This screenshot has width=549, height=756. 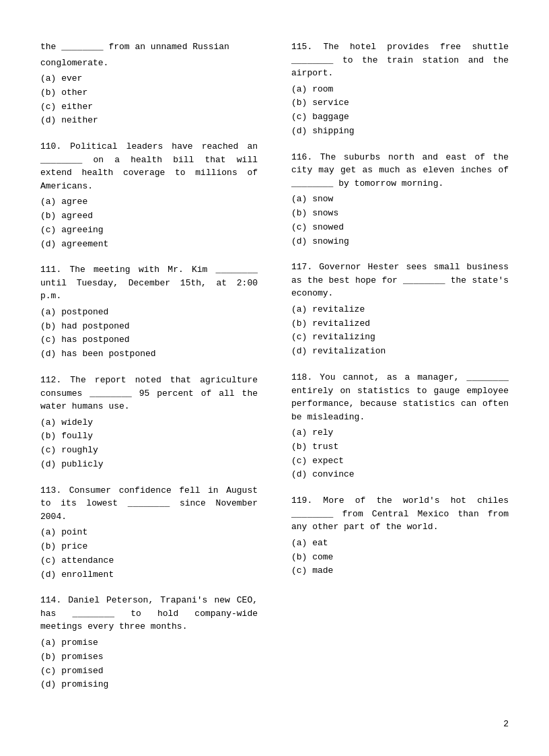 I want to click on q112-option-b: (b) foully, so click(x=149, y=436).